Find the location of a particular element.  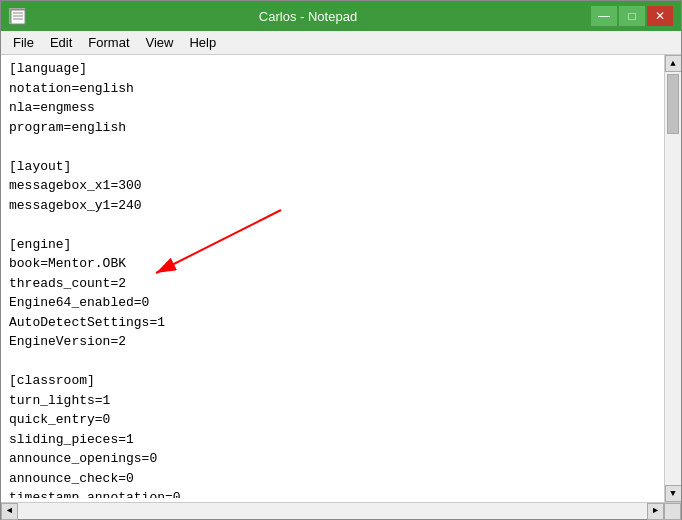

scroll-right-button: ► is located at coordinates (656, 512).